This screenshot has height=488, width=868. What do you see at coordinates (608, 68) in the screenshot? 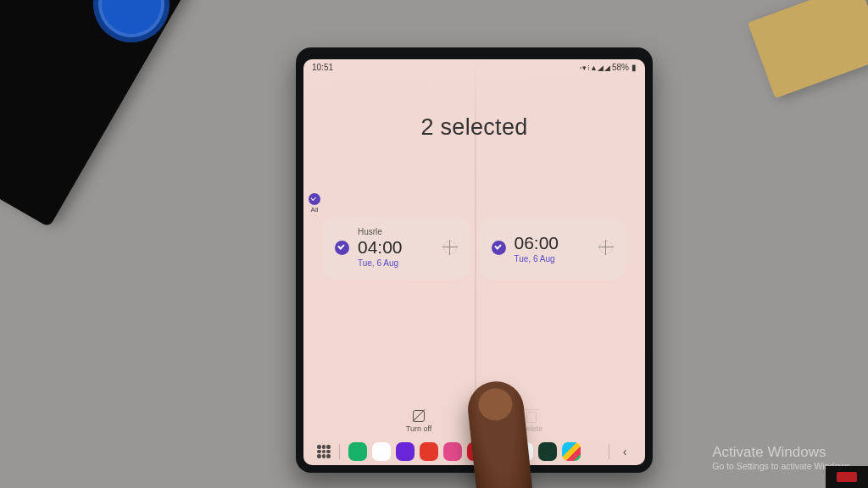
I see `status-right: ◦ ▾ ⁝ ▲ ◢ ◢ 58% ▮` at bounding box center [608, 68].